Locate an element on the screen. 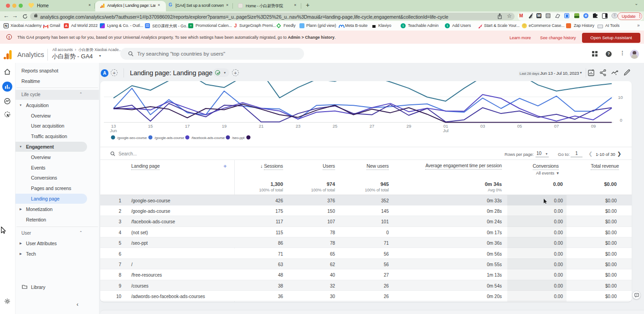 This screenshot has width=644, height=314. svg-text: 29 is located at coordinates (409, 126).